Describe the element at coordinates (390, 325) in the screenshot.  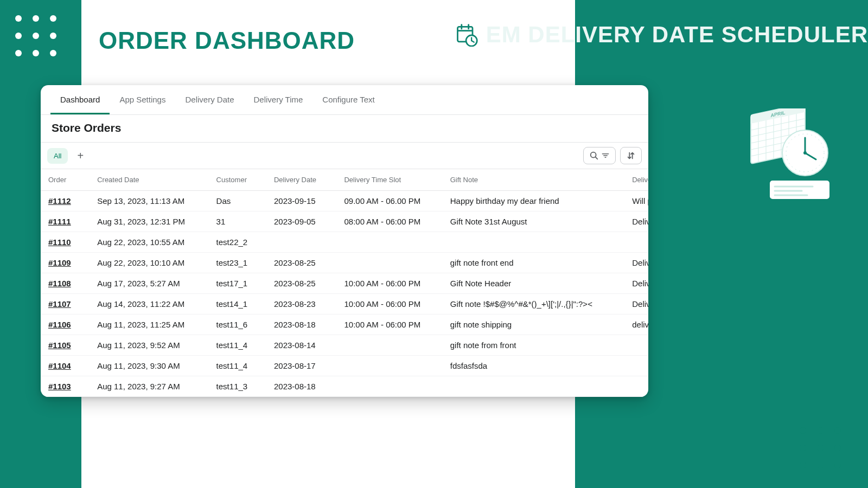
I see `cell-time-slot: 10:00 AM - 06:00 PM` at that location.